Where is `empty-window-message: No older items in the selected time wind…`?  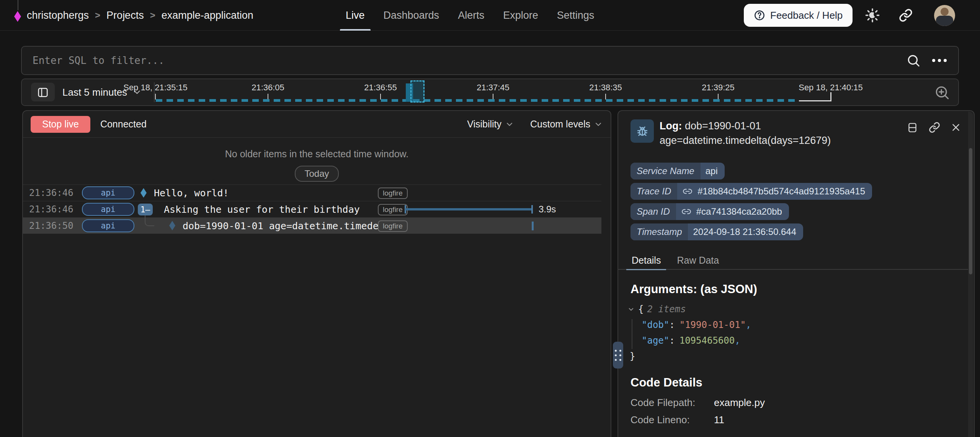 empty-window-message: No older items in the selected time wind… is located at coordinates (317, 154).